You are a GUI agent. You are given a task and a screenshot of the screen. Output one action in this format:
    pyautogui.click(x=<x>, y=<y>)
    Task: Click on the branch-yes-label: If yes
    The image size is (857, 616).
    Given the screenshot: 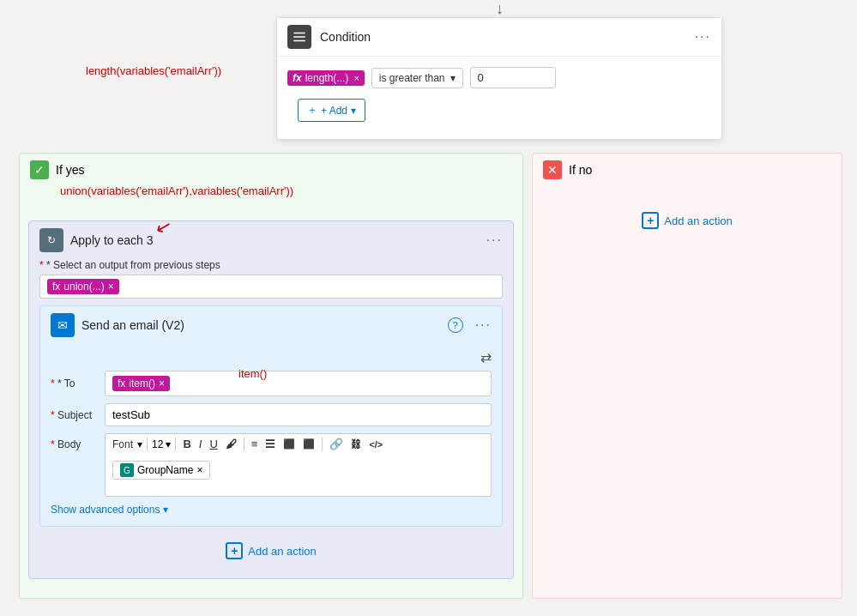 What is the action you would take?
    pyautogui.click(x=70, y=170)
    